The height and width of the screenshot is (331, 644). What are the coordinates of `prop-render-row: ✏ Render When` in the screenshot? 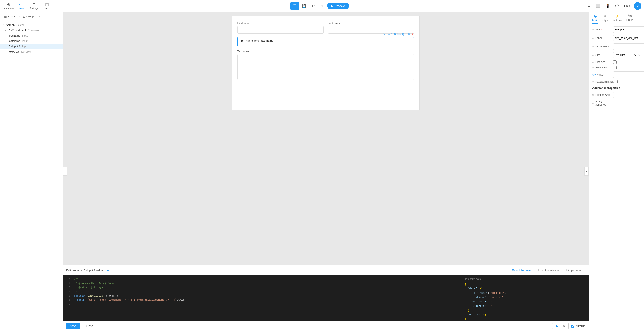 It's located at (616, 95).